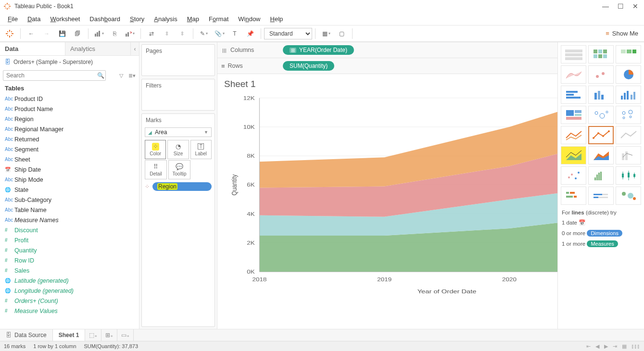  Describe the element at coordinates (66, 119) in the screenshot. I see `field-item: AbcRegion` at that location.